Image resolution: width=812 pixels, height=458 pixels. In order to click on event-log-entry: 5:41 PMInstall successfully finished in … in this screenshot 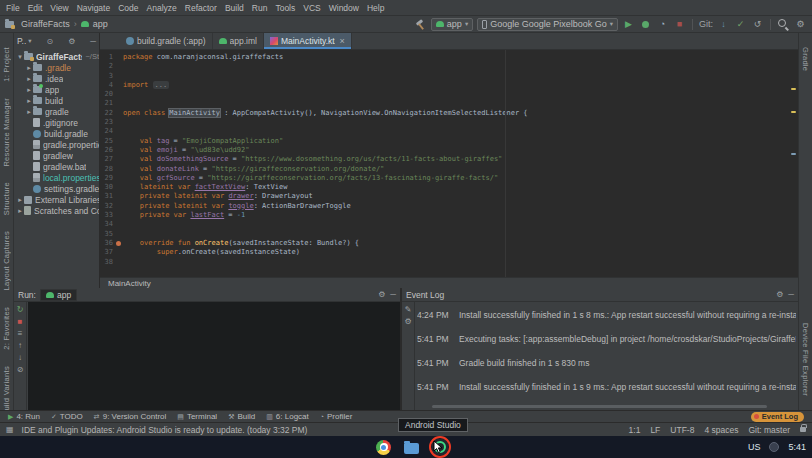, I will do `click(606, 393)`.